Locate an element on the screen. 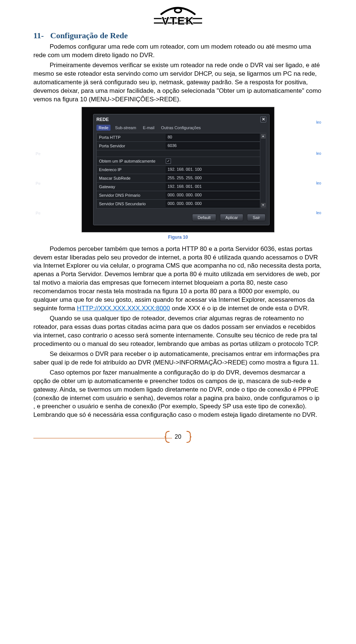 Image resolution: width=356 pixels, height=644 pixels. para3-part-b: onde XXX é o ip de internet de onde esta… is located at coordinates (240, 308).